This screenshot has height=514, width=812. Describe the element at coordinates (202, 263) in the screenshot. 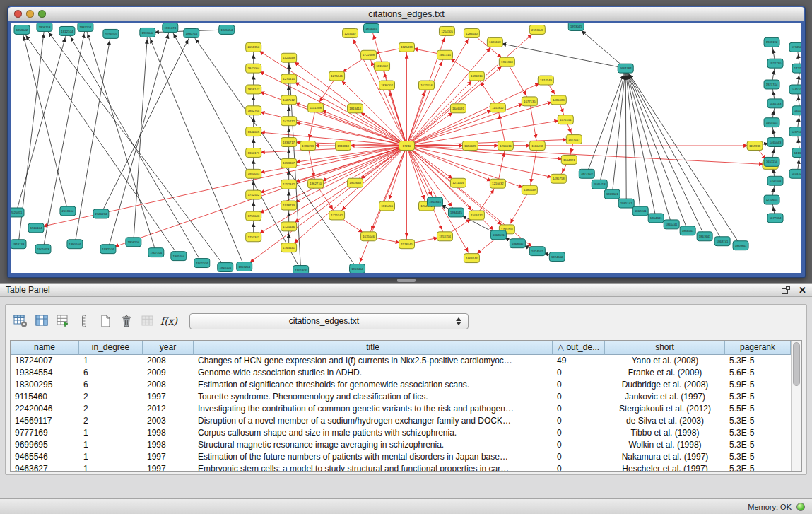

I see `network-node: 1902104` at that location.